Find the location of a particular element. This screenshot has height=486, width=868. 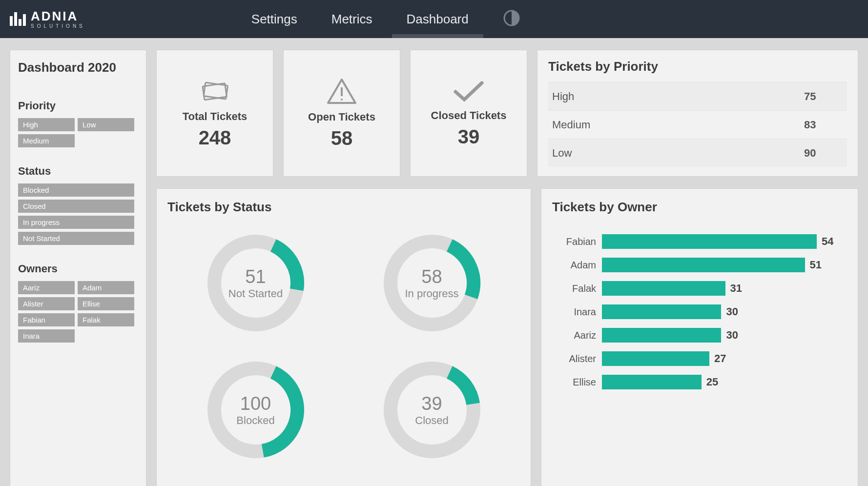

filter-pill-fabian: Fabian is located at coordinates (46, 320).